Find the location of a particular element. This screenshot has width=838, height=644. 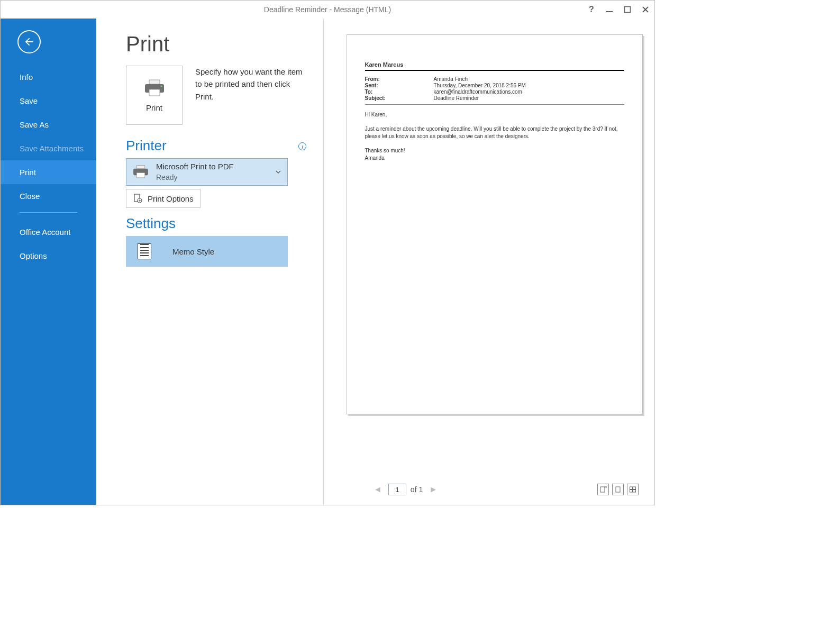

print-options-icon is located at coordinates (138, 198).